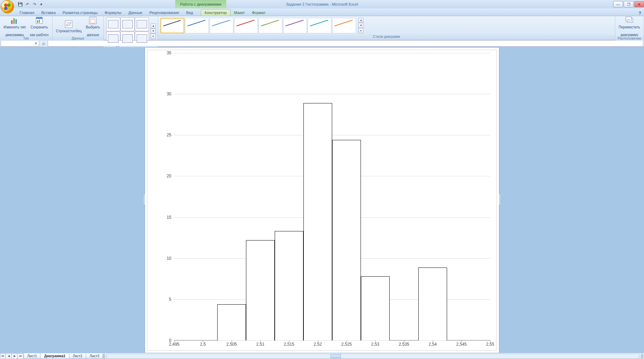  I want to click on sheet-tab: Лист3, so click(95, 356).